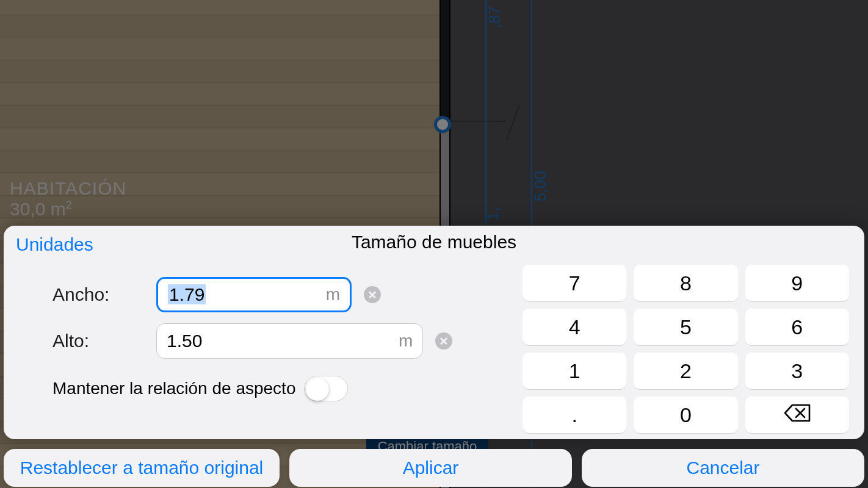  What do you see at coordinates (443, 124) in the screenshot?
I see `wall-handle` at bounding box center [443, 124].